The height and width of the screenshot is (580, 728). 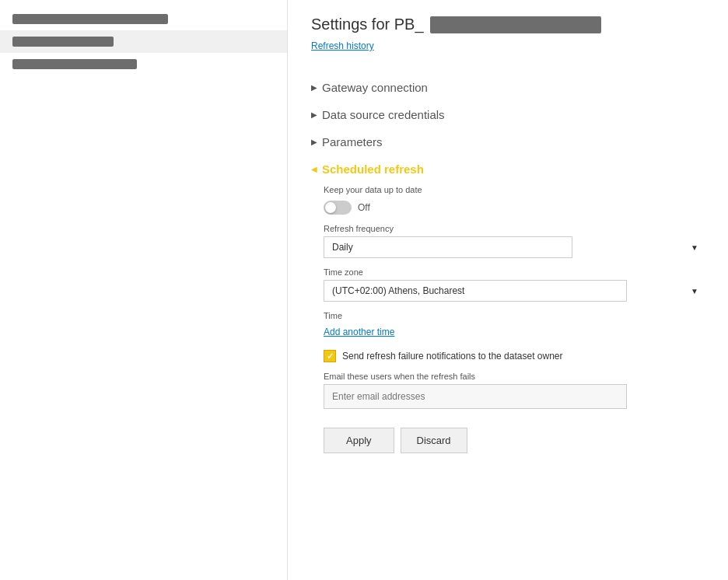 What do you see at coordinates (453, 356) in the screenshot?
I see `send-notification-label: Send refresh failure notifications to th…` at bounding box center [453, 356].